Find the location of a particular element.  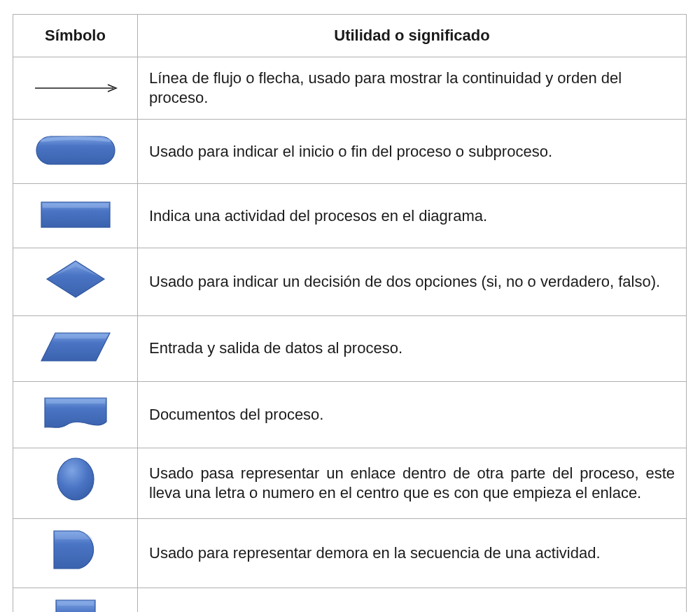

description-cell: Indica una actividad del procesos en el … is located at coordinates (412, 216).